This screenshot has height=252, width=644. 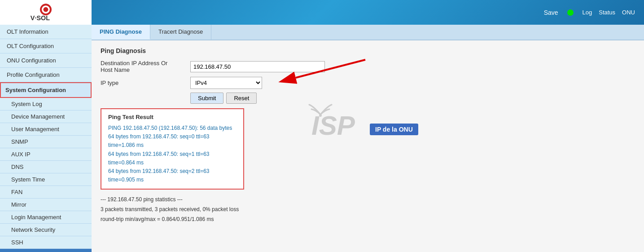 I want to click on sidebar-sub-aux-ip: AUX IP, so click(x=46, y=155).